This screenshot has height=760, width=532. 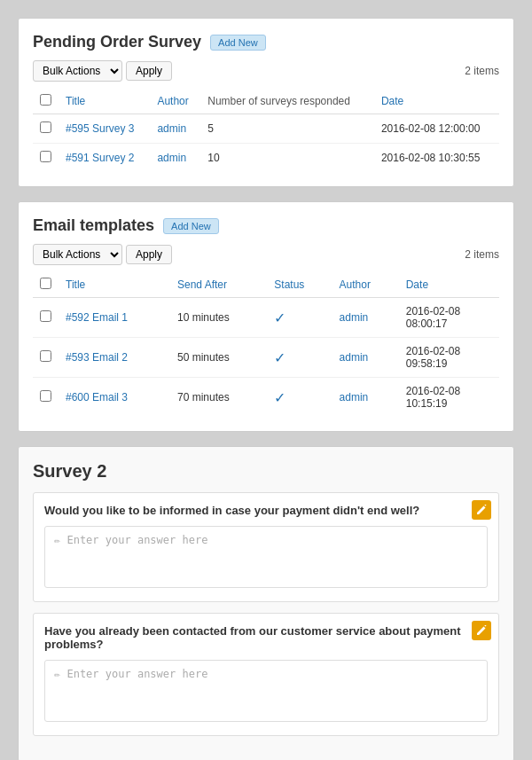 I want to click on email-templates-row-status-1: ✓, so click(x=300, y=358).